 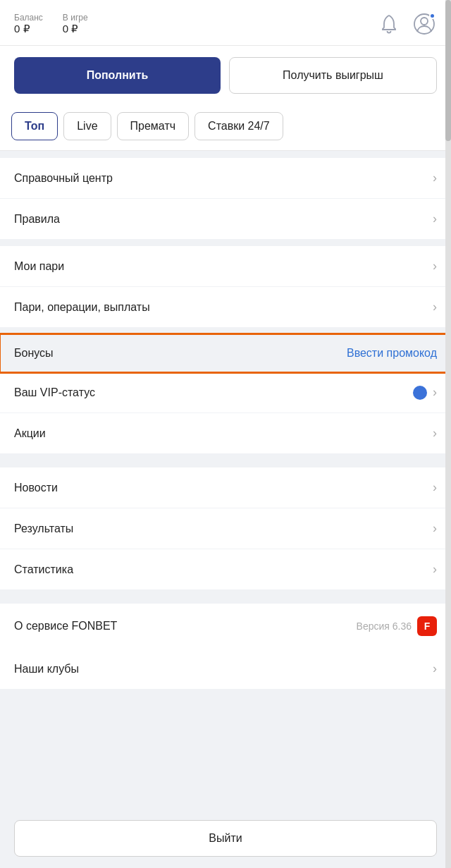 I want to click on tabs-section: Топ Live Прематч Ставки 24/7, so click(x=226, y=128).